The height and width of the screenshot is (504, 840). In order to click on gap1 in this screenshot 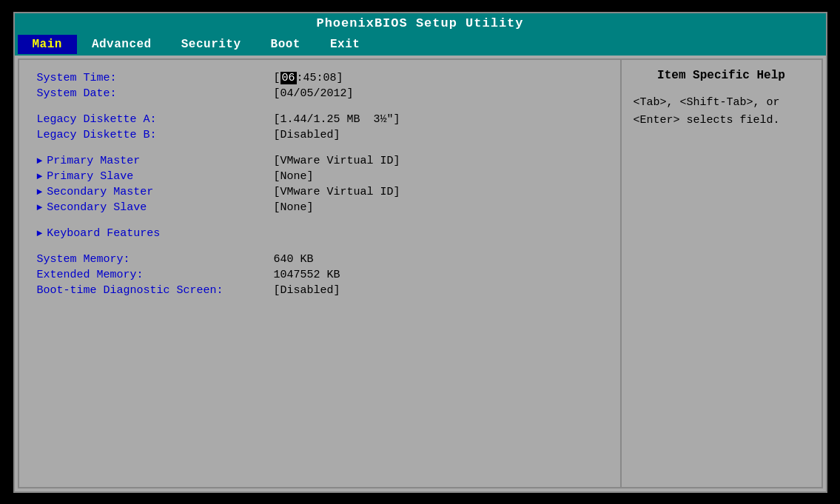, I will do `click(320, 108)`.